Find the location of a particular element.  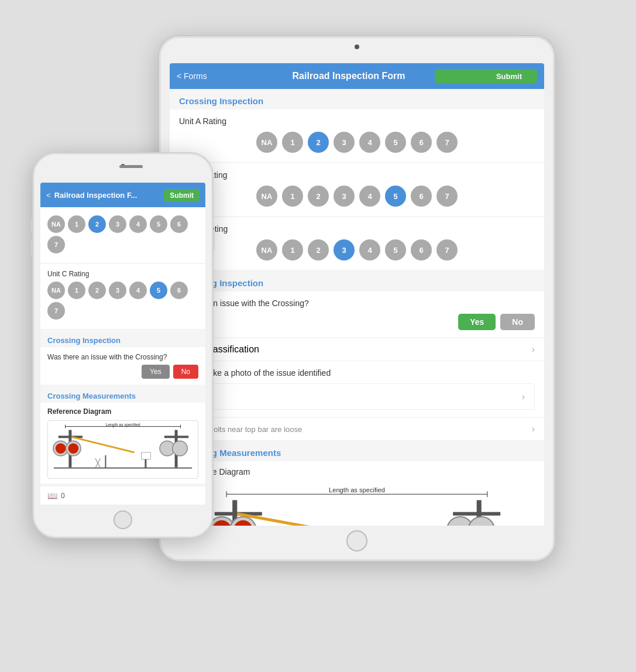

tablet-c-rating-1: 1 is located at coordinates (293, 250).